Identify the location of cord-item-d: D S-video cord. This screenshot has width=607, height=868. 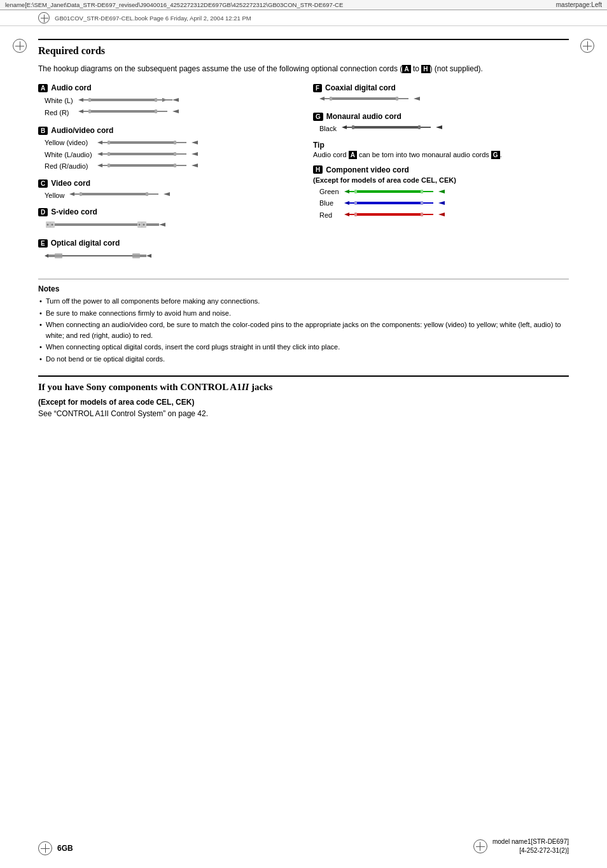
(166, 220).